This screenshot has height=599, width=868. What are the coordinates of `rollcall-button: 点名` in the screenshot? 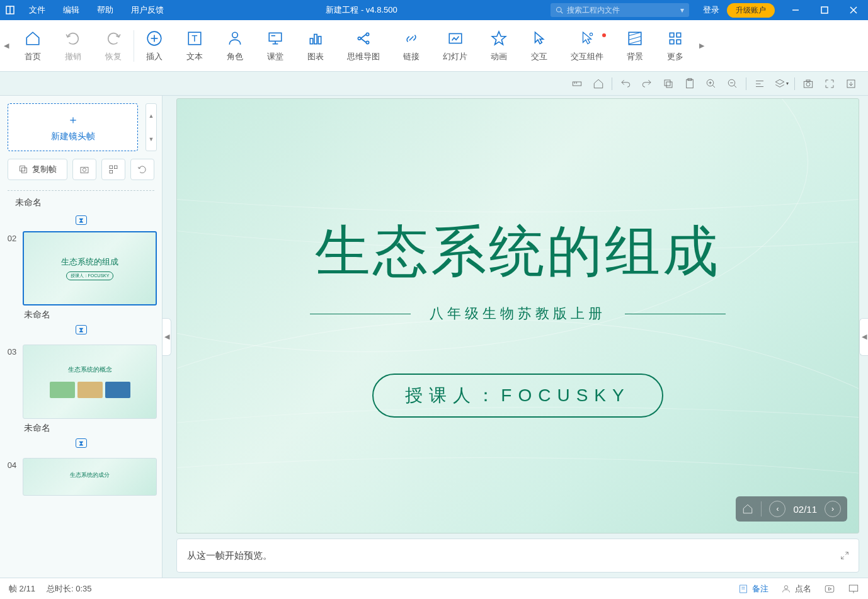 It's located at (796, 589).